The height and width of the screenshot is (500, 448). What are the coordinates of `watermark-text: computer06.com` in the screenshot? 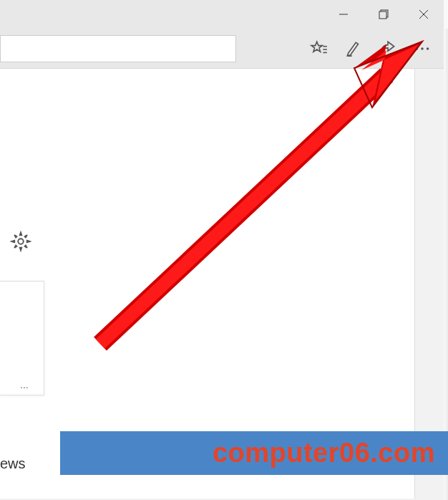 It's located at (323, 453).